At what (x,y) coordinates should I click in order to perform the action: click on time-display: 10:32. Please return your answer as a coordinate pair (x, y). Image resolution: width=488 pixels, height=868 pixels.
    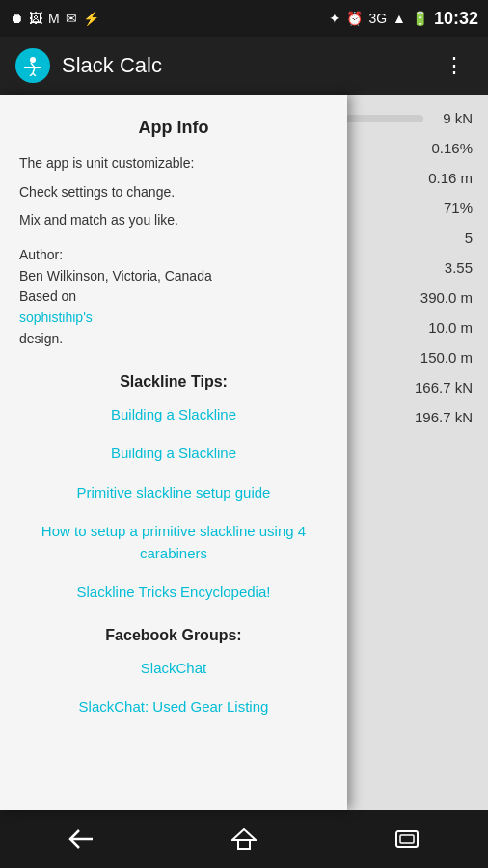
    Looking at the image, I should click on (456, 19).